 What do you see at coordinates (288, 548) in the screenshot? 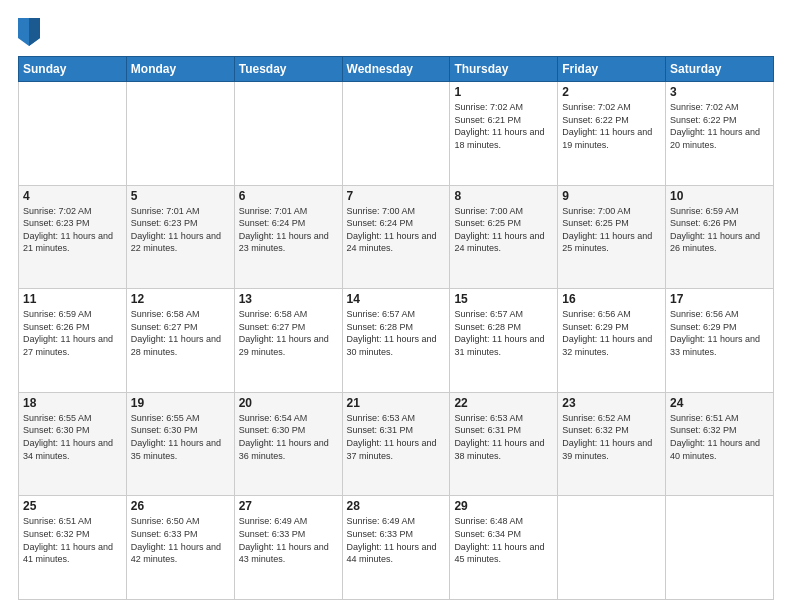
I see `calendar-cell: 27Sunrise: 6:49 AM Sunset: 6:33 PM Dayli…` at bounding box center [288, 548].